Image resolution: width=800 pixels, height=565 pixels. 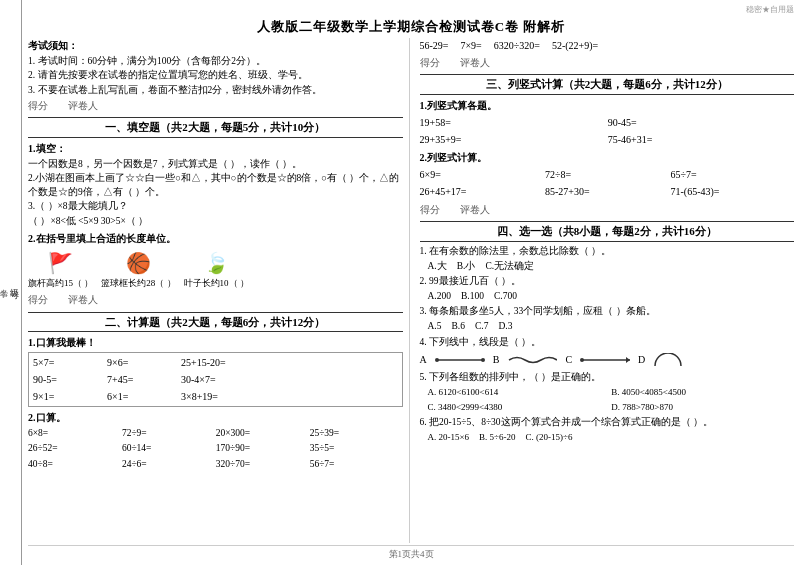 I want to click on calc-row1: 5×7= 9×6= 25+15-20=, so click(x=216, y=362).